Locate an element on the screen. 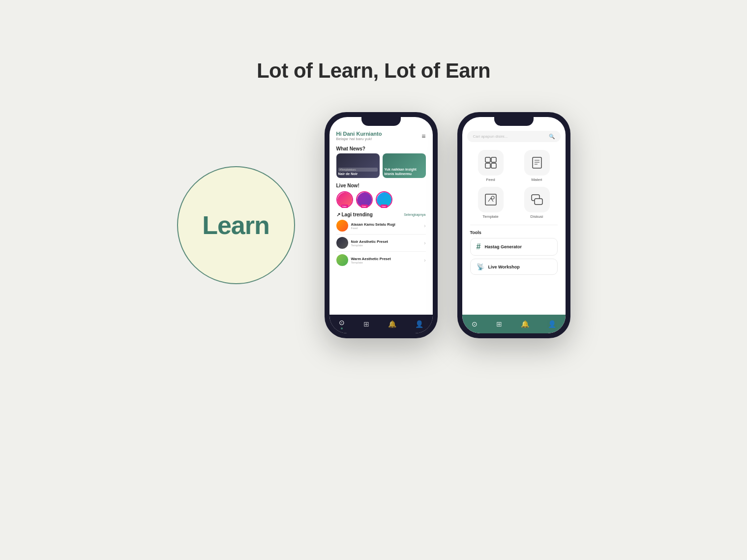  phone1-frame: Hi Dani Kurnianto Belajar hal baru yuk! … is located at coordinates (381, 225).